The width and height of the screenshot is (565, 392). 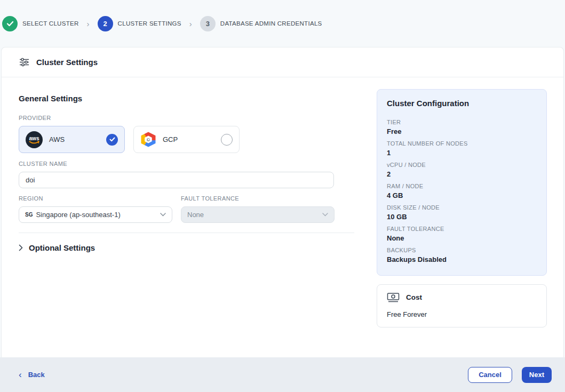 What do you see at coordinates (112, 140) in the screenshot?
I see `selected-check-icon` at bounding box center [112, 140].